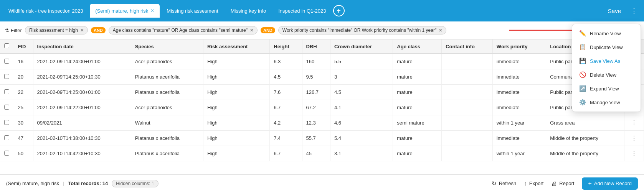 The image size is (644, 192). Describe the element at coordinates (583, 33) in the screenshot. I see `dropdown-icon-rename: ✏️` at that location.